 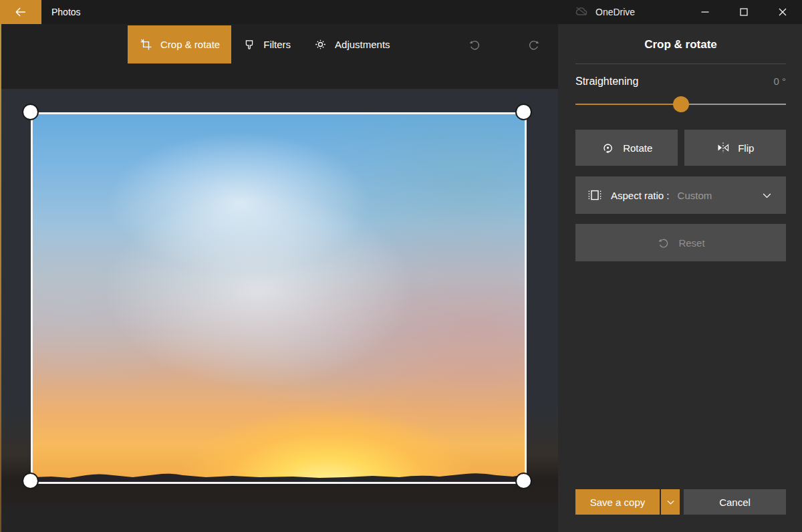 What do you see at coordinates (533, 44) in the screenshot?
I see `redo-icon` at bounding box center [533, 44].